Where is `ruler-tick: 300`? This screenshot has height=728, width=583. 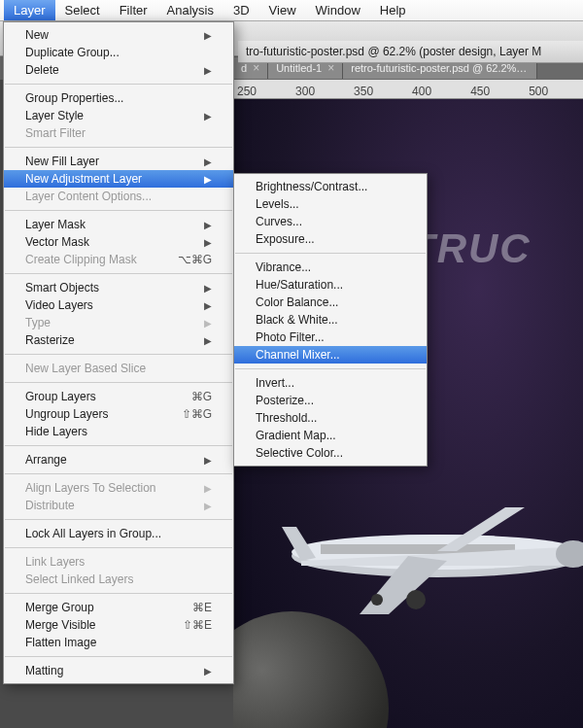 ruler-tick: 300 is located at coordinates (305, 91).